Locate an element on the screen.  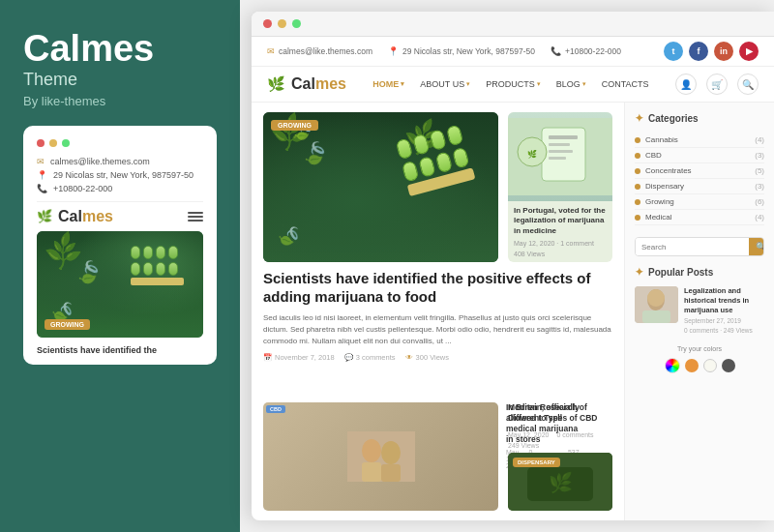
list-item: CBD (3) is located at coordinates (700, 156).